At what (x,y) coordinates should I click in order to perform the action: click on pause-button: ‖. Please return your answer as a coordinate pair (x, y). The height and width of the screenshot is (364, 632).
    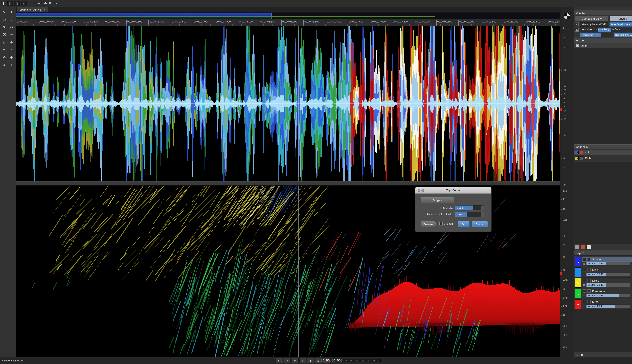
    Looking at the image, I should click on (303, 361).